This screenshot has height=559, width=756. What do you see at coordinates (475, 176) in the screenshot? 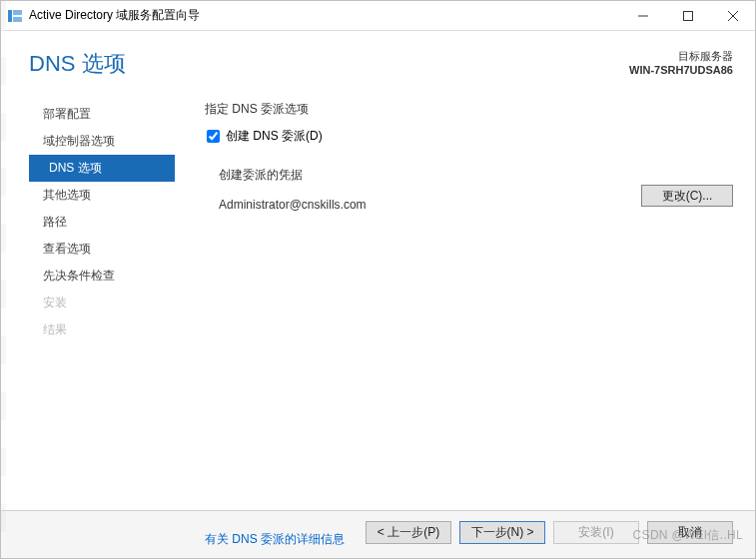
I see `credentials-heading: 创建委派的凭据` at bounding box center [475, 176].